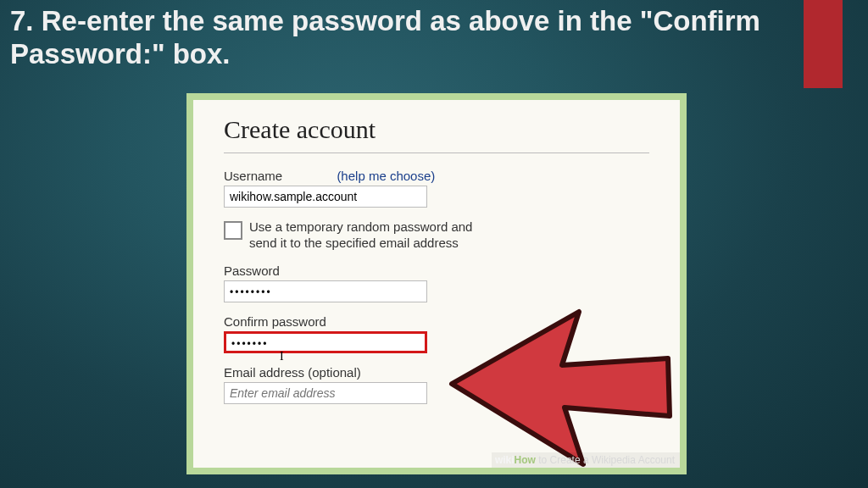 The height and width of the screenshot is (488, 868). I want to click on form-heading: Create account, so click(437, 130).